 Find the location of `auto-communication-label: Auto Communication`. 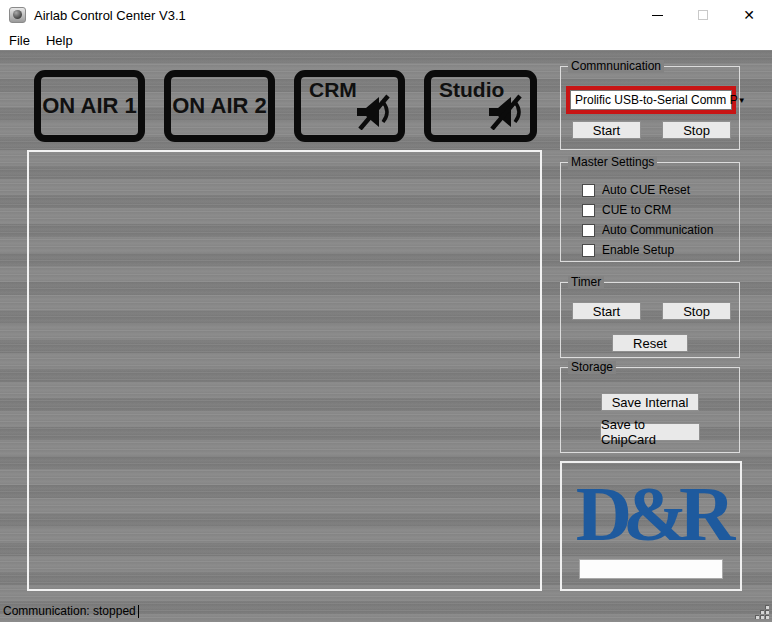

auto-communication-label: Auto Communication is located at coordinates (658, 230).